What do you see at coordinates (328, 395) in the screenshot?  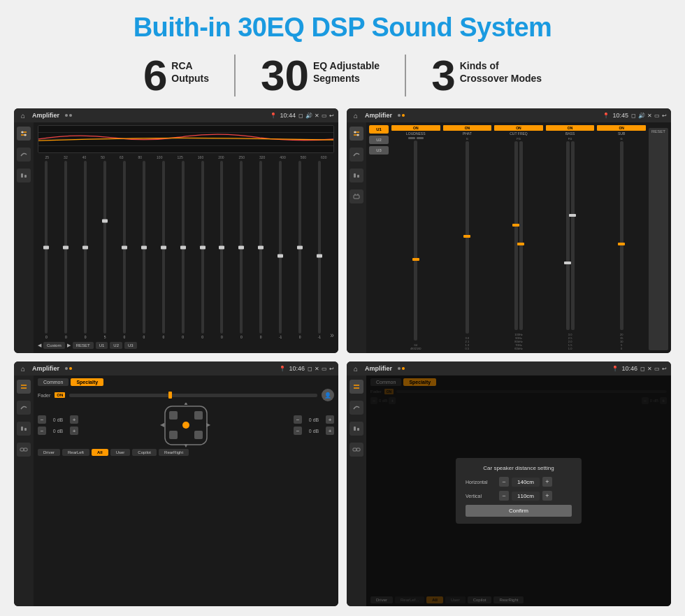 I see `fader-avatar: 👤` at bounding box center [328, 395].